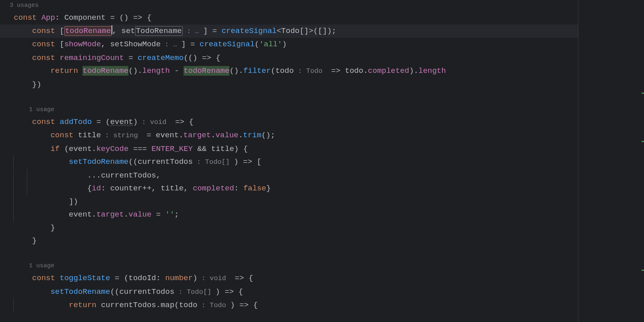  Describe the element at coordinates (159, 31) in the screenshot. I see `rename-linked-token: TodoRename` at that location.